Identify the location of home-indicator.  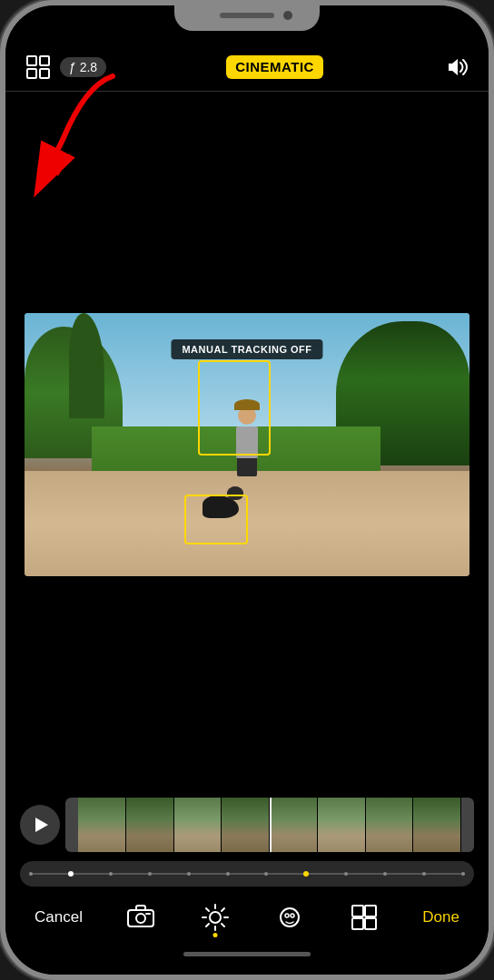
(247, 955).